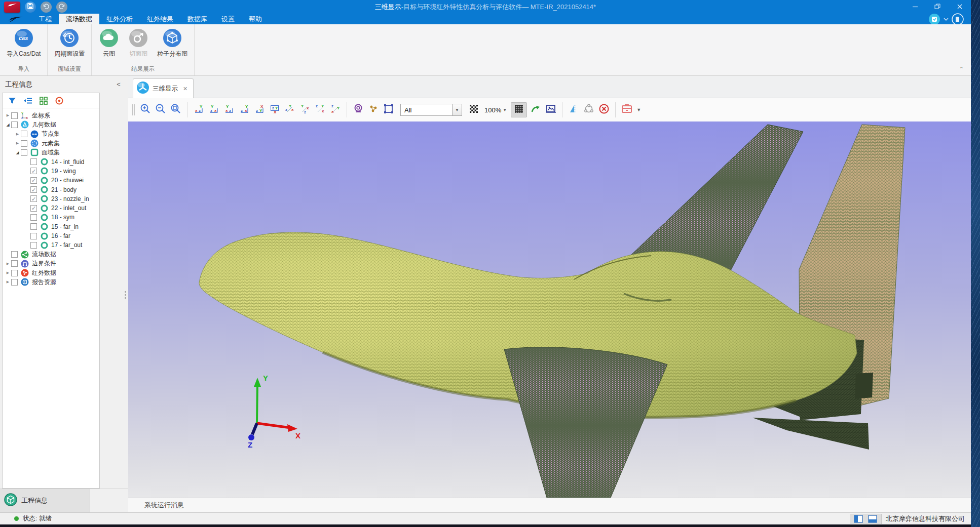  Describe the element at coordinates (51, 199) in the screenshot. I see `tree-row: ✓23 - nozzle_in` at that location.